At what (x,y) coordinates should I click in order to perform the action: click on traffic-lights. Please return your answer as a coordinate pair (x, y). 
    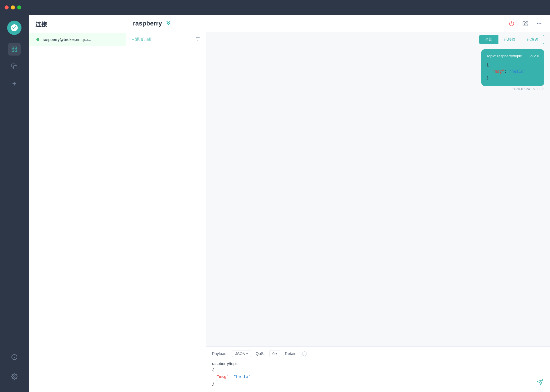
    Looking at the image, I should click on (13, 7).